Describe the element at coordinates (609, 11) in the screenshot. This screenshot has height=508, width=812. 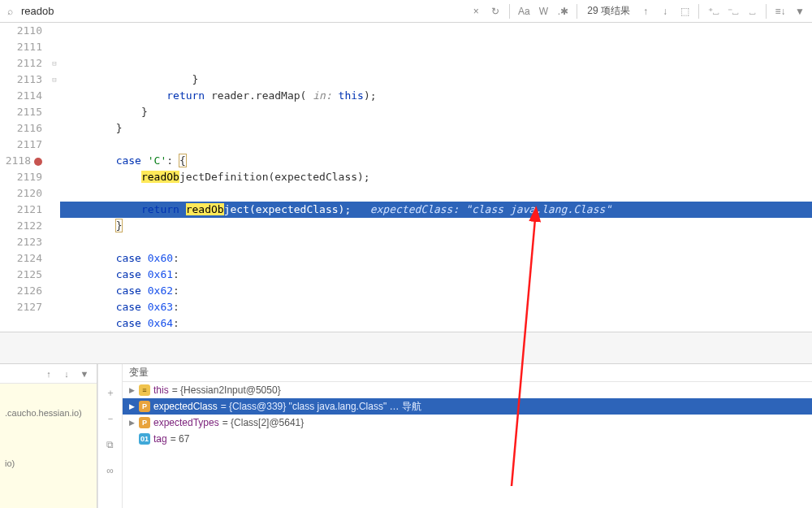
I see `find-results-count: 29 项结果` at that location.